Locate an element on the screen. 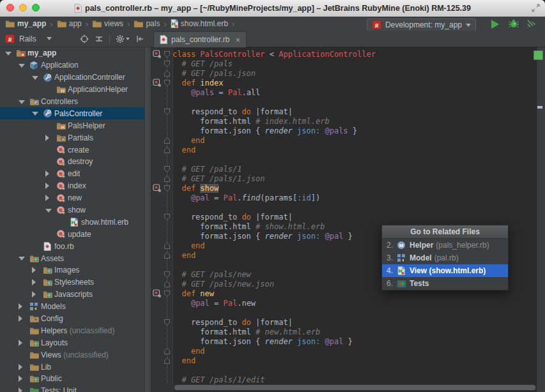 Image resolution: width=545 pixels, height=392 pixels. code-line-32: end is located at coordinates (189, 351).